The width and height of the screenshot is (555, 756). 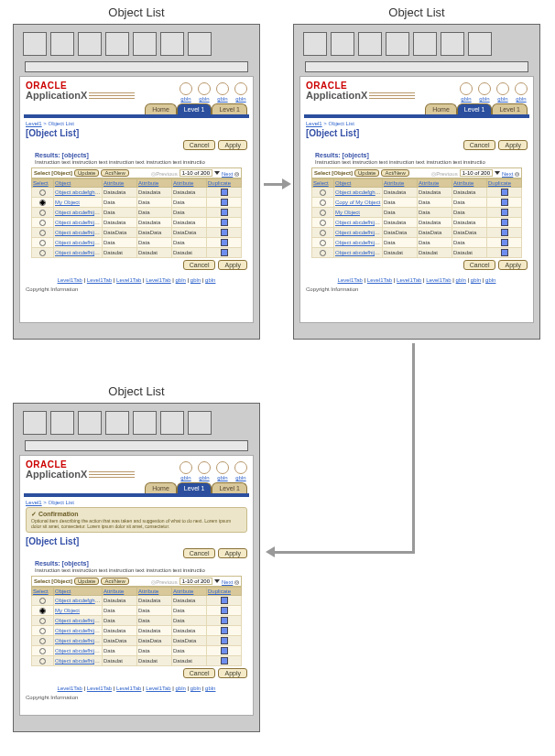 What do you see at coordinates (357, 202) in the screenshot?
I see `object-link: Copy of My Object` at bounding box center [357, 202].